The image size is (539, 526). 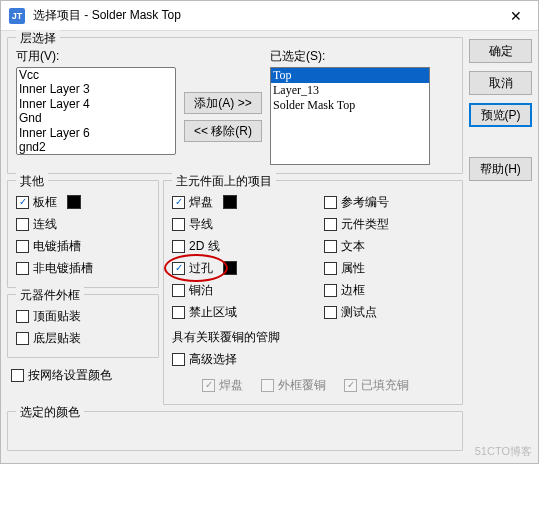 I want to click on main-left-item-row: 禁止区域, so click(x=237, y=312).